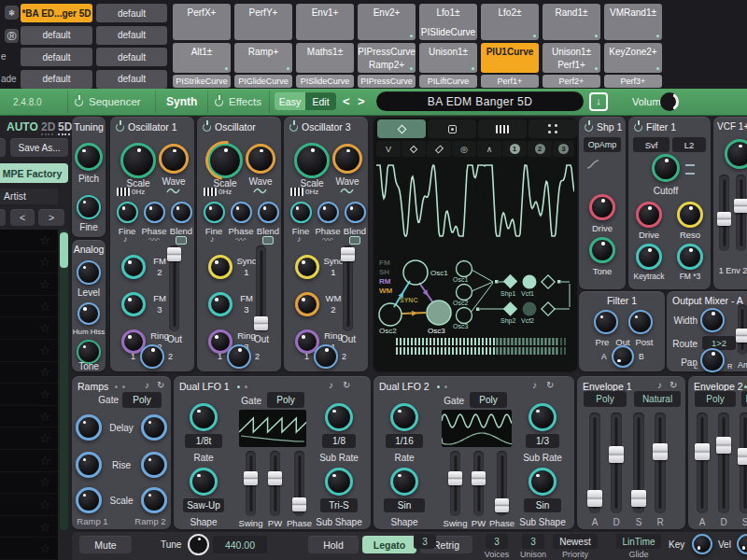 The height and width of the screenshot is (560, 747). What do you see at coordinates (339, 506) in the screenshot?
I see `sub-shape-value: Tri-S` at bounding box center [339, 506].